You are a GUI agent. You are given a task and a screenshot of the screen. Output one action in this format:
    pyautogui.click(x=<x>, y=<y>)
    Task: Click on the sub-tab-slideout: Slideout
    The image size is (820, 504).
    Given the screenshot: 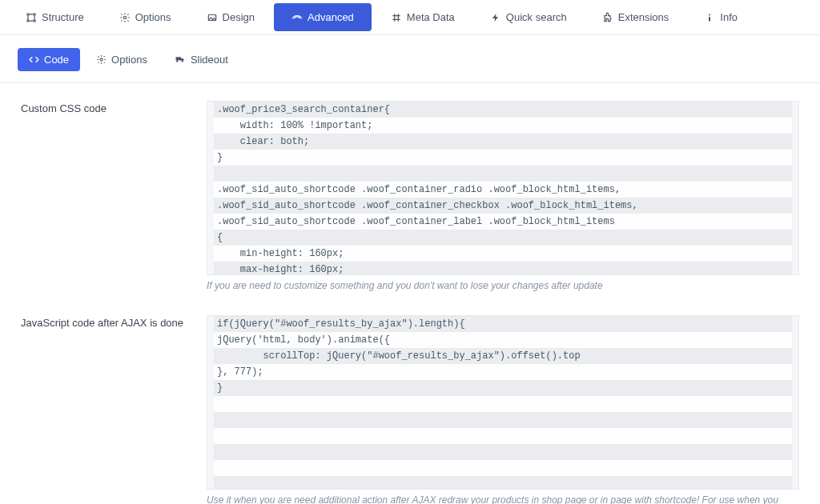 What is the action you would take?
    pyautogui.click(x=202, y=59)
    